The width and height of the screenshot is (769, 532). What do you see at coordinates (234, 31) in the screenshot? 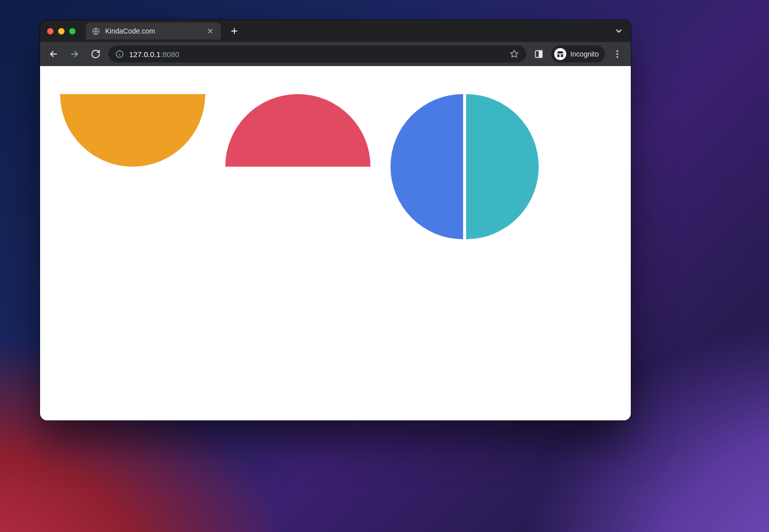
I see `new-tab-button` at bounding box center [234, 31].